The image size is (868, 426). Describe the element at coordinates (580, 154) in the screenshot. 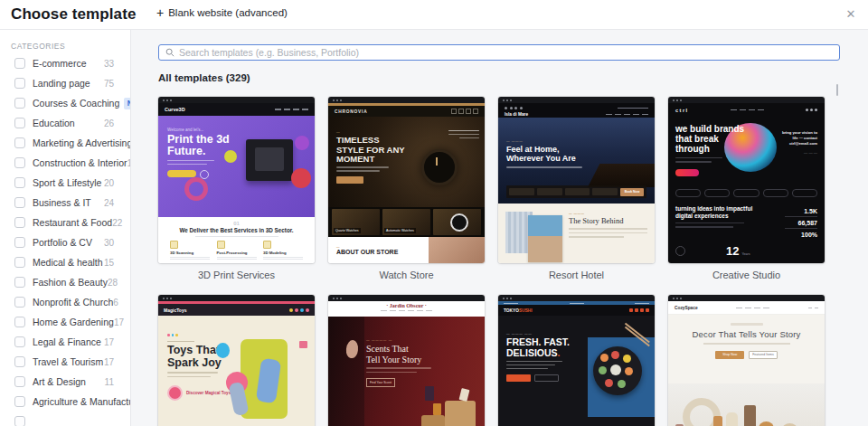

I see `thumb-headline: Feel at Home,Wherever You Are` at that location.